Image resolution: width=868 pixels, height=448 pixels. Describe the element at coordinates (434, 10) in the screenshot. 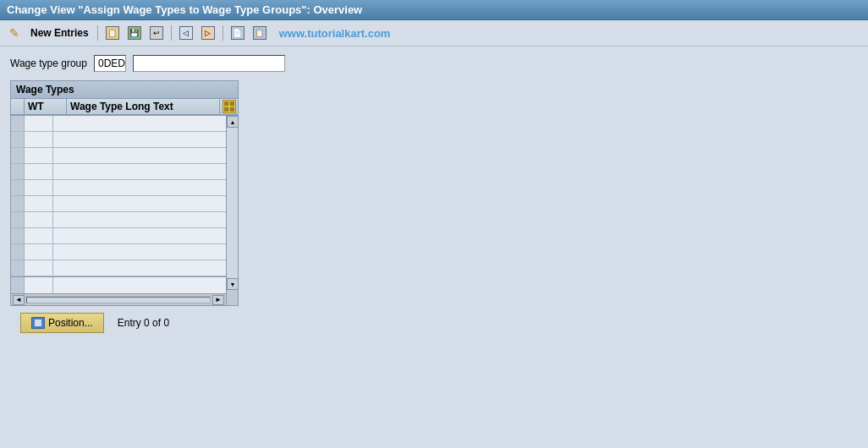

I see `title-bar: Change View "Assign Wage Types to Wage T…` at that location.